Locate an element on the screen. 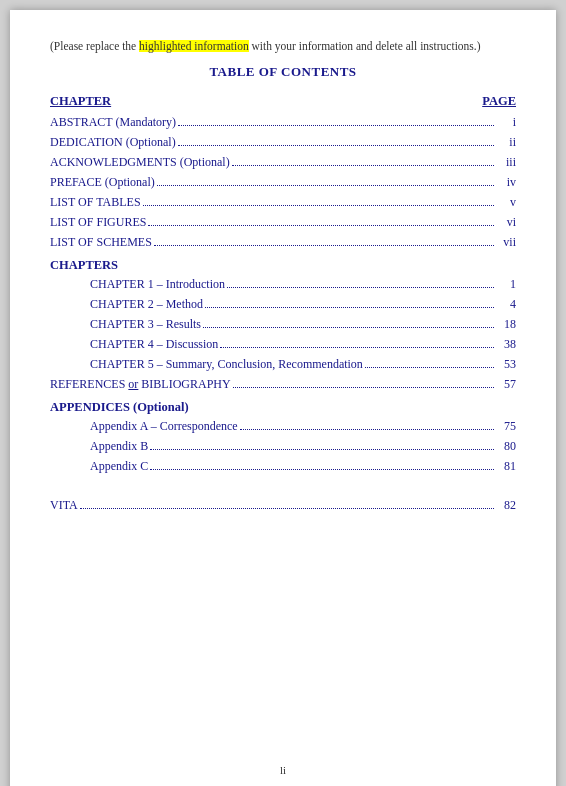 This screenshot has width=566, height=786. fm-page-2: iii is located at coordinates (506, 162).